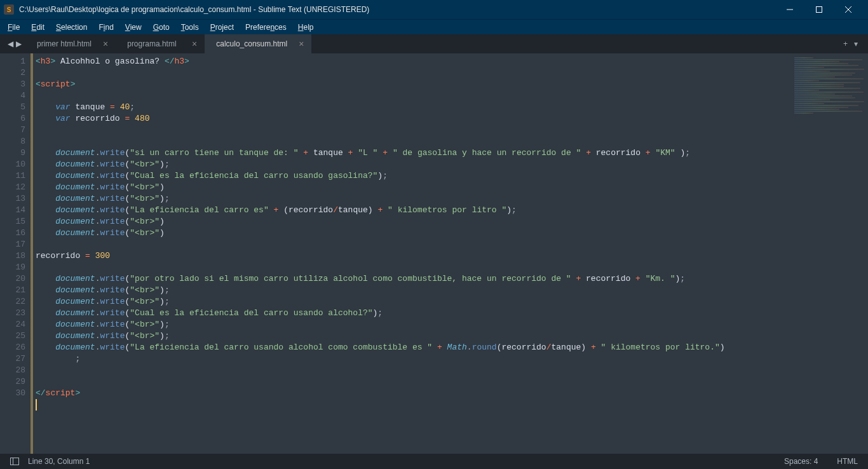 Image resolution: width=868 pixels, height=469 pixels. What do you see at coordinates (10, 44) in the screenshot?
I see `tab-nav-back-icon: ◀` at bounding box center [10, 44].